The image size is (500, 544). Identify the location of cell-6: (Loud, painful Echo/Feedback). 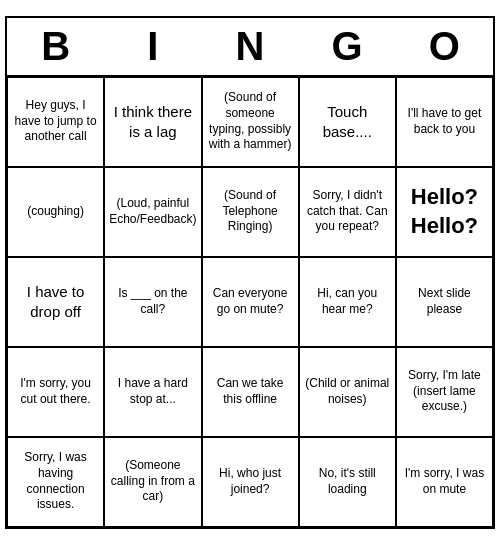
(152, 212).